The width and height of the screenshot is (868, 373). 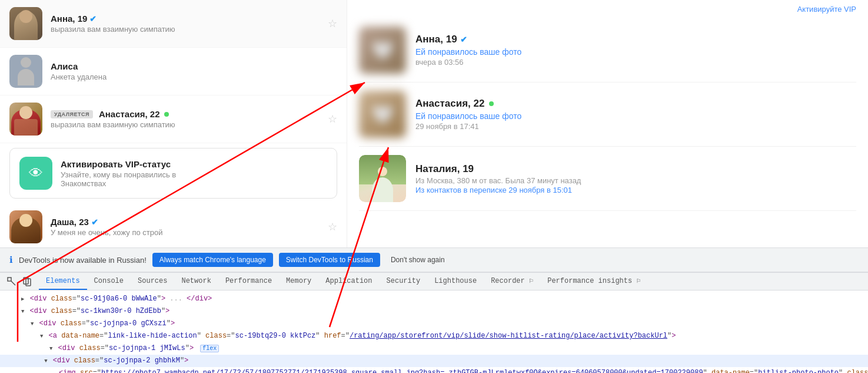 I want to click on online-dot-anastasia-r, so click(x=491, y=104).